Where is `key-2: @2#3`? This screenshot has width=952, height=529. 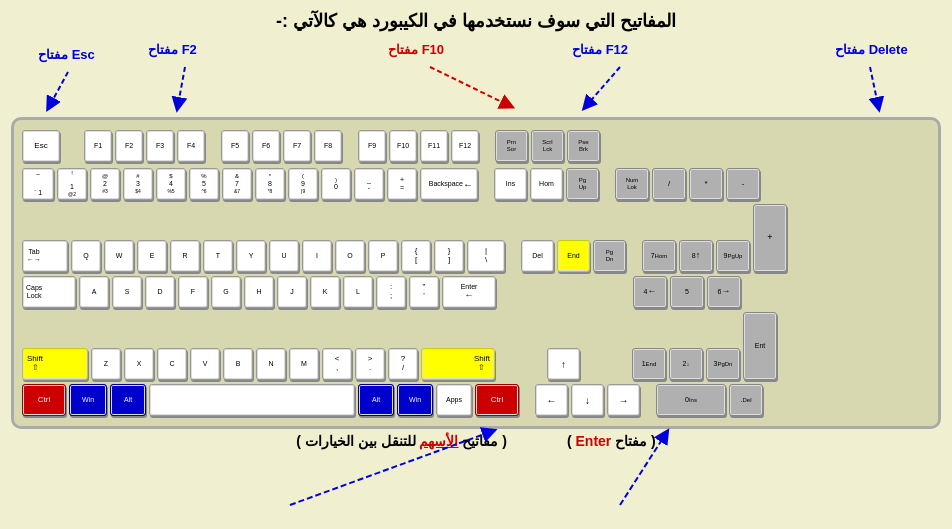 key-2: @2#3 is located at coordinates (105, 184).